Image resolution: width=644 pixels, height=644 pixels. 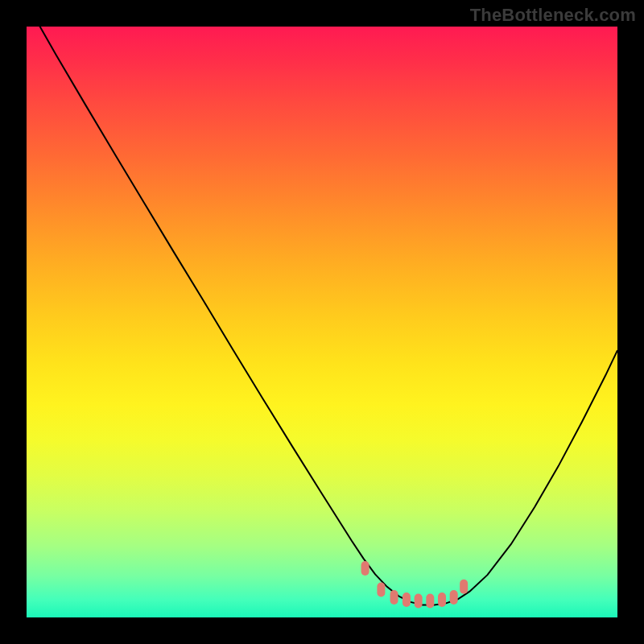 I want to click on watermark-text: TheBottleneck.com, so click(x=553, y=15).